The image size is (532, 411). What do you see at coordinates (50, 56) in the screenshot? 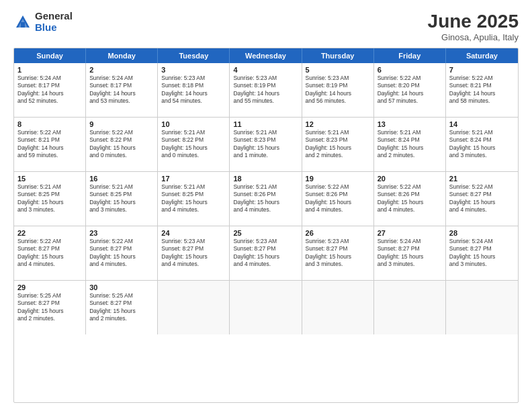
I see `header-day-sunday: Sunday` at bounding box center [50, 56].